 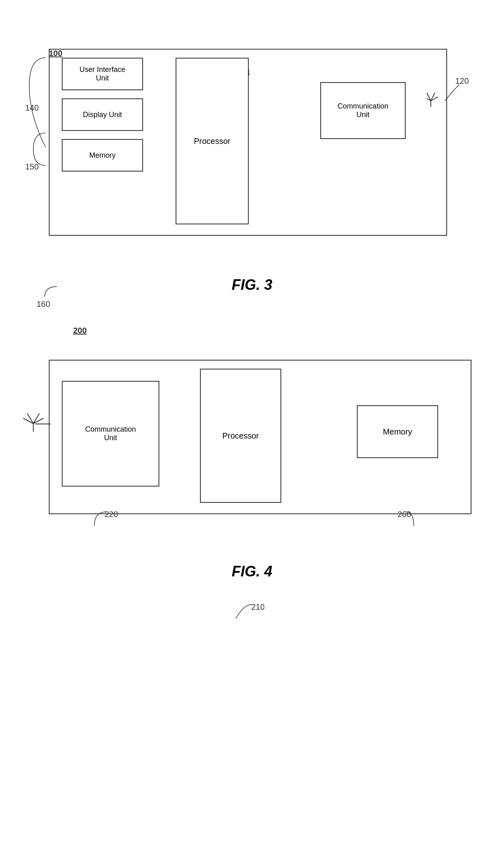 I want to click on memory-label-fig4: Memory, so click(x=398, y=432).